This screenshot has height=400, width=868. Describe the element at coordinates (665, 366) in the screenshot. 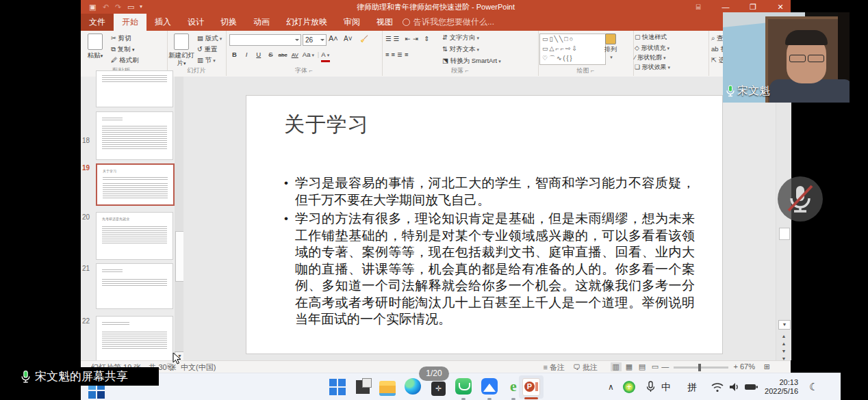

I see `zoom-out-button: —` at that location.